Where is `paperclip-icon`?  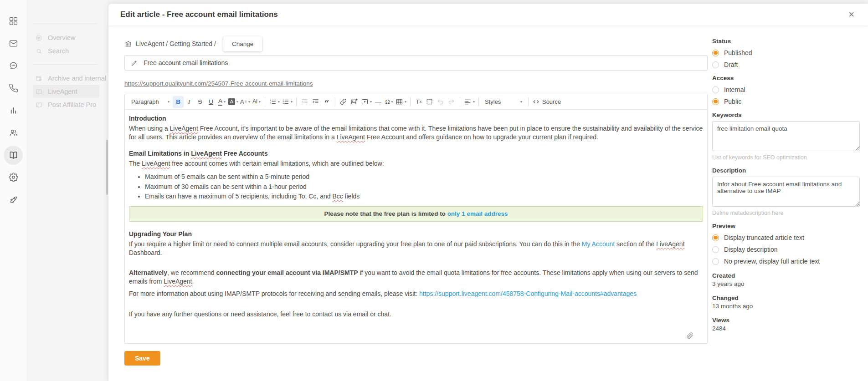
paperclip-icon is located at coordinates (690, 337).